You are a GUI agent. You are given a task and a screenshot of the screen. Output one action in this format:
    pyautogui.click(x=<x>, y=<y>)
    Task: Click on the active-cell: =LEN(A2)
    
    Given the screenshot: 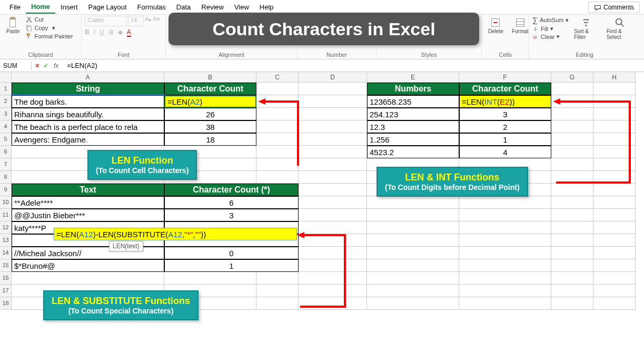 What is the action you would take?
    pyautogui.click(x=211, y=102)
    